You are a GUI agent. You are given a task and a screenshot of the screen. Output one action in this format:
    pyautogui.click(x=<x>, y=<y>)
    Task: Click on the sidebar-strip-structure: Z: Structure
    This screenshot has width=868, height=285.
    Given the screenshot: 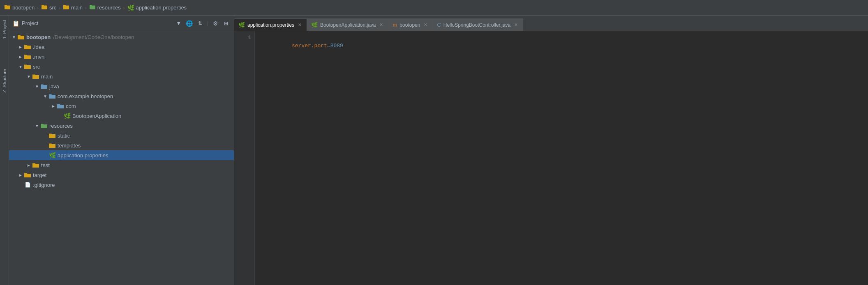 What is the action you would take?
    pyautogui.click(x=5, y=80)
    